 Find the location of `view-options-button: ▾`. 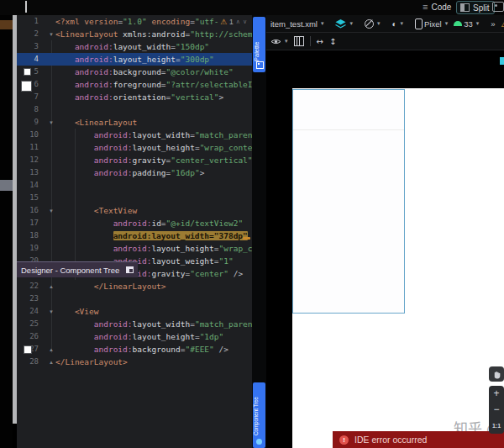

view-options-button: ▾ is located at coordinates (279, 42).